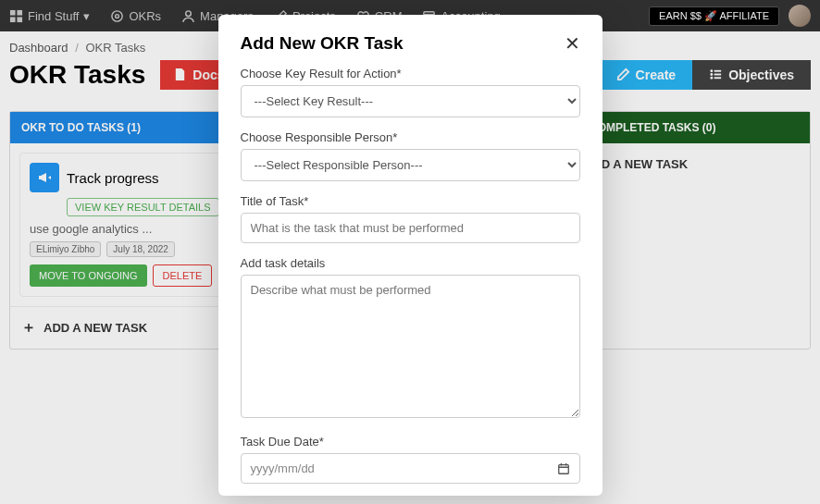  Describe the element at coordinates (411, 442) in the screenshot. I see `due-date-label: Task Due Date*` at that location.